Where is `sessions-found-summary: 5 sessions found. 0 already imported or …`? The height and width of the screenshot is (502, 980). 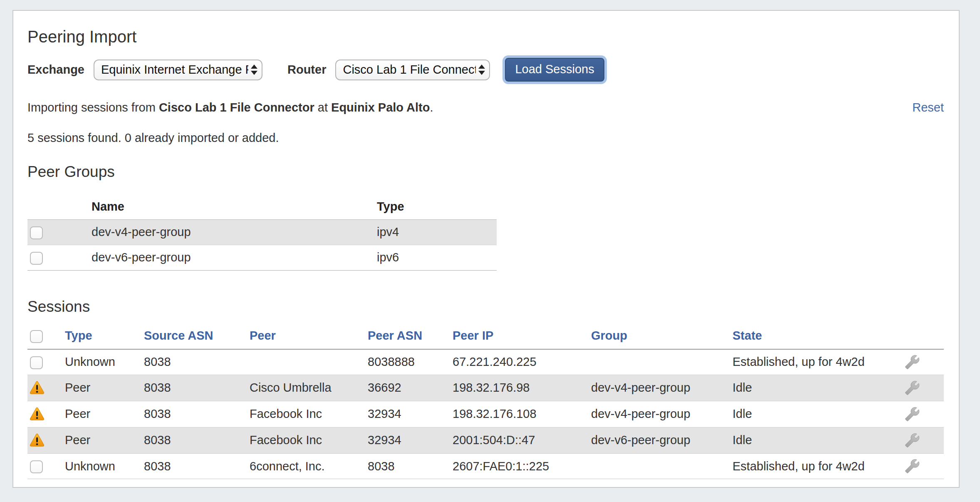 sessions-found-summary: 5 sessions found. 0 already imported or … is located at coordinates (486, 138).